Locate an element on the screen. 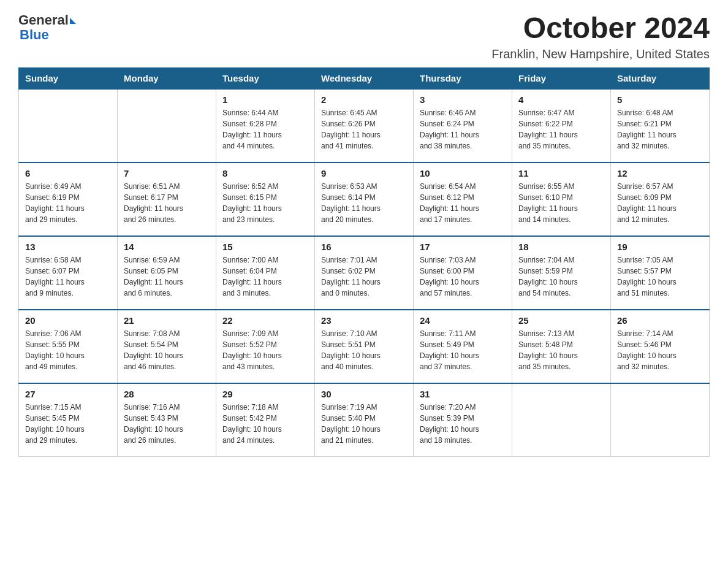 Image resolution: width=728 pixels, height=563 pixels. day-number: 7 is located at coordinates (167, 173).